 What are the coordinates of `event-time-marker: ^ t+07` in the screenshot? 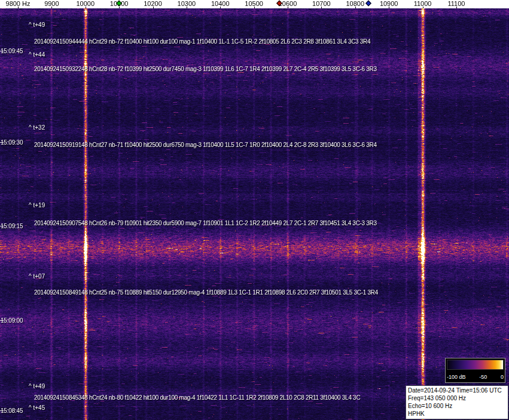 It's located at (37, 276).